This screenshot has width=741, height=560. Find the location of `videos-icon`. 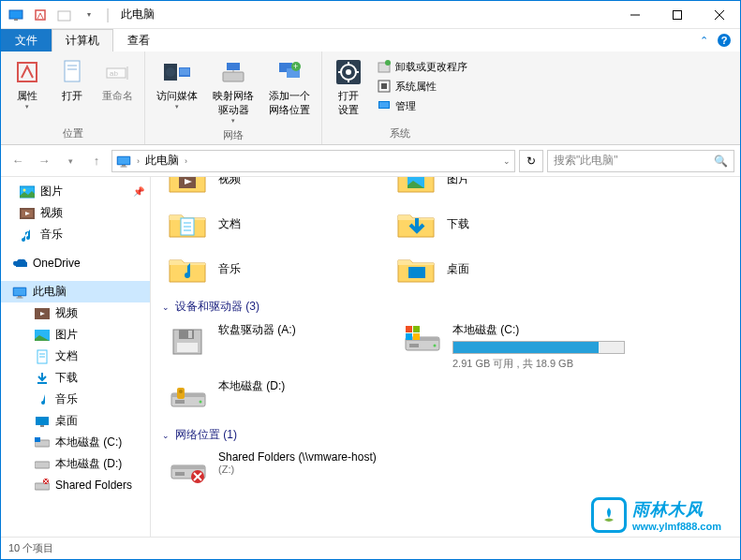

videos-icon is located at coordinates (42, 314).